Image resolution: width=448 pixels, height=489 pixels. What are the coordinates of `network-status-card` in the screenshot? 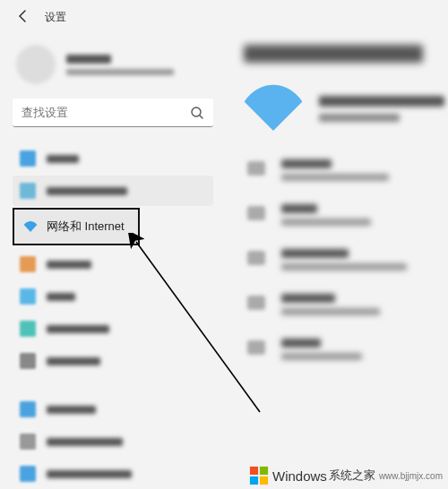 It's located at (346, 108).